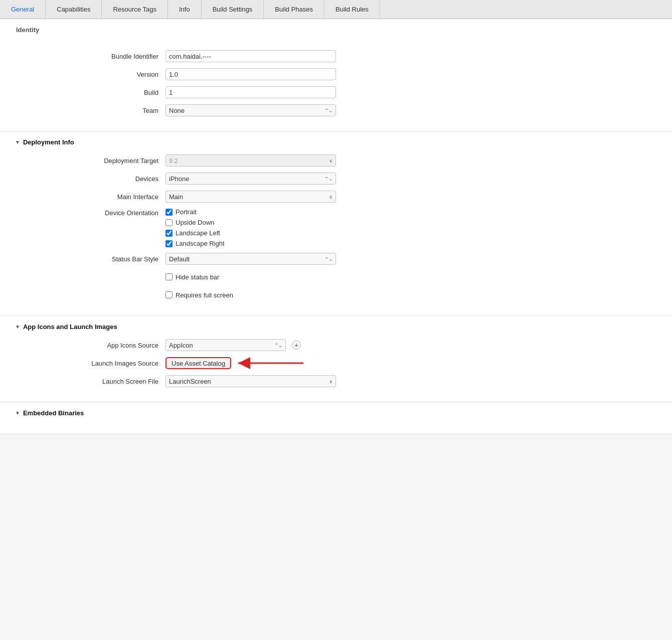  What do you see at coordinates (169, 212) in the screenshot?
I see `portrait-checkbox` at bounding box center [169, 212].